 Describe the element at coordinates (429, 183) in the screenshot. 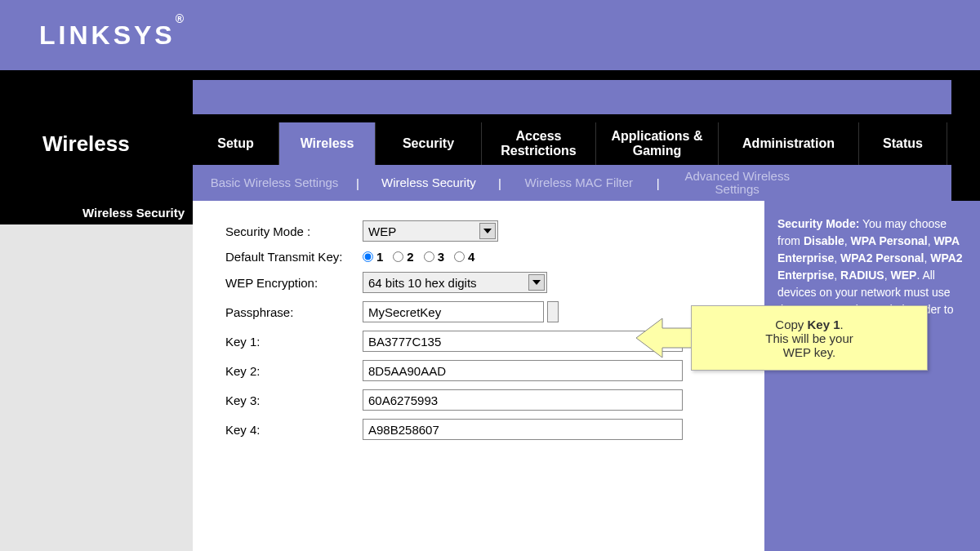

I see `subtab-wireless-security: Wireless Security` at that location.